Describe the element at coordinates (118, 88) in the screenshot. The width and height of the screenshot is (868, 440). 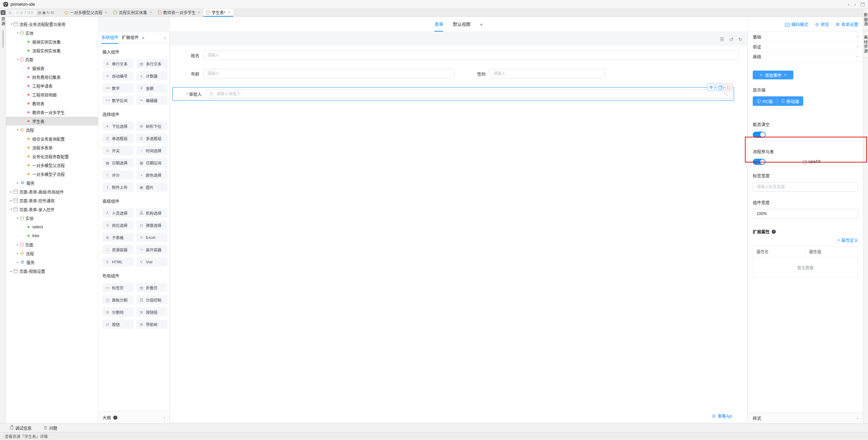
I see `palette-item: 123 数字` at that location.